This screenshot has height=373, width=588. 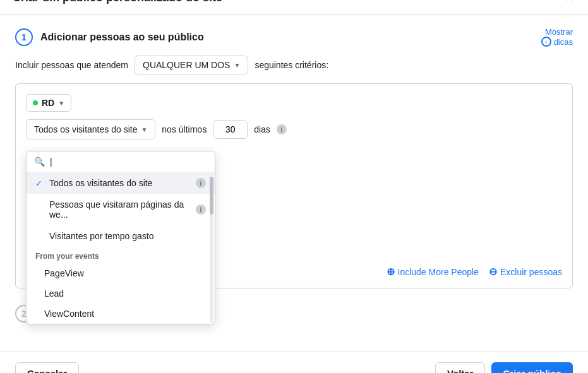 I want to click on plus-icon: ⊕, so click(x=390, y=271).